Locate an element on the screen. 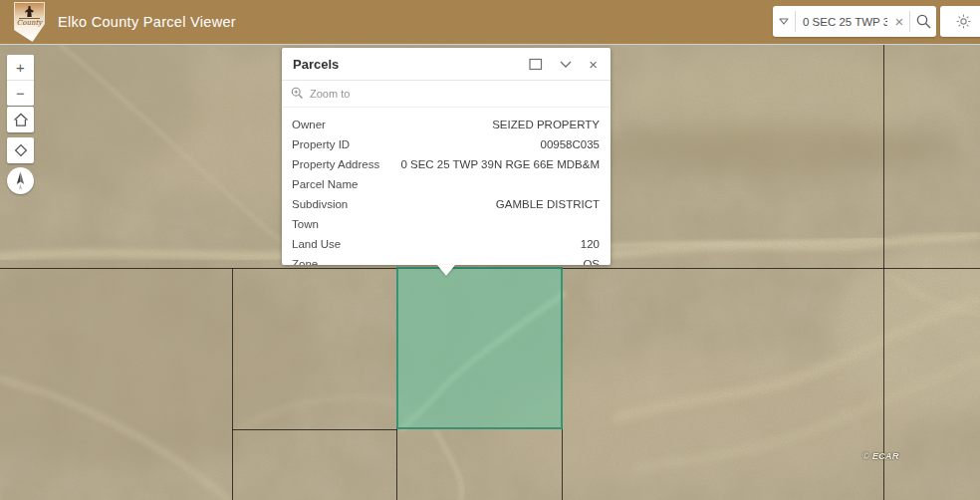  field-label: Land Use is located at coordinates (317, 244).